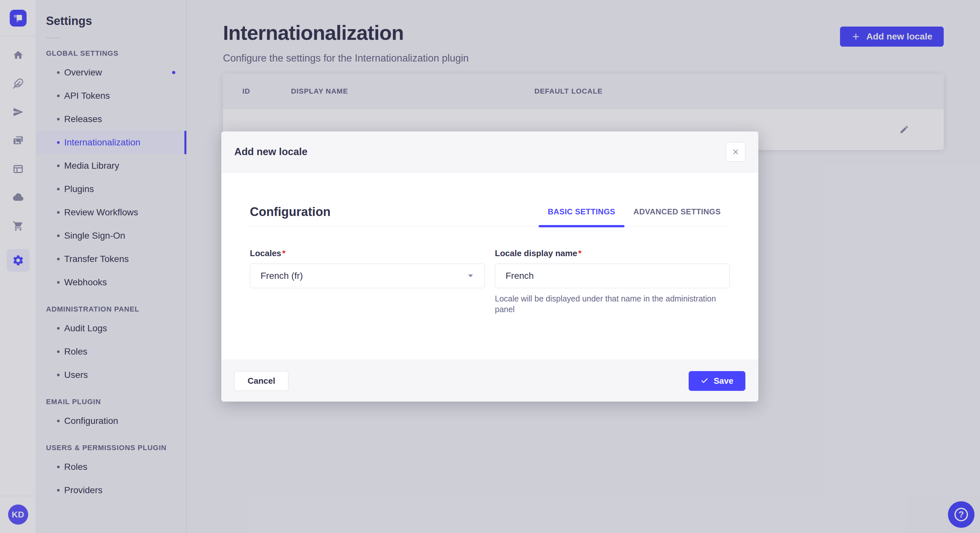 The height and width of the screenshot is (533, 980). I want to click on modal-header: Add new locale, so click(490, 152).